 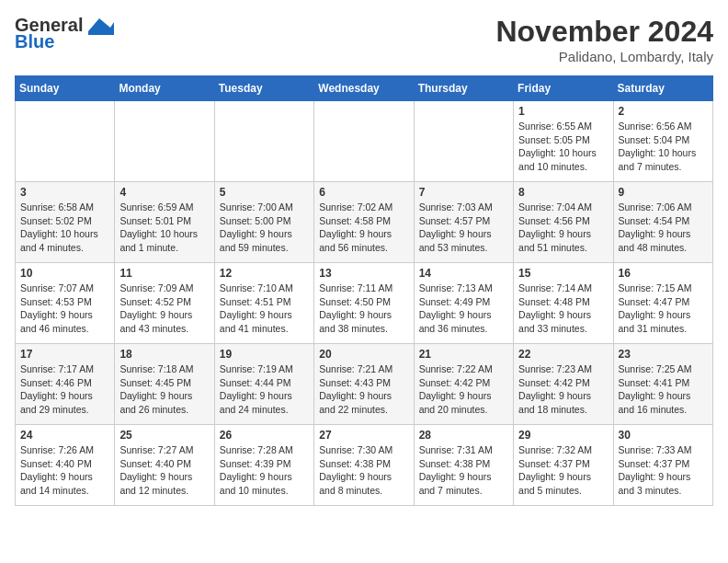 I want to click on calendar-cell: 11Sunrise: 7:09 AM Sunset: 4:52 PM Dayli…, so click(x=165, y=304).